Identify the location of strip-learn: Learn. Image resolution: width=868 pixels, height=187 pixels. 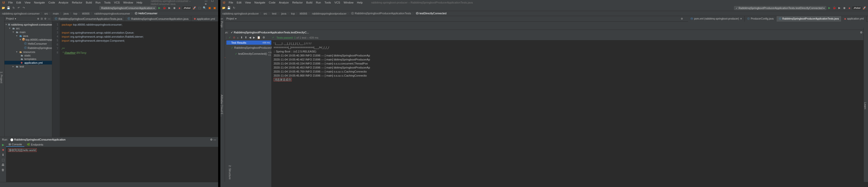
(865, 106).